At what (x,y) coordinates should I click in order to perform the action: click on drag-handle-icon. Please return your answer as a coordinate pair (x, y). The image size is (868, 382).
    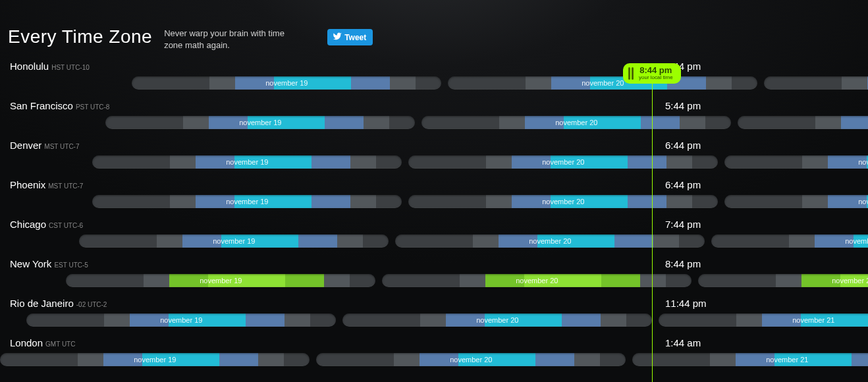
    Looking at the image, I should click on (632, 74).